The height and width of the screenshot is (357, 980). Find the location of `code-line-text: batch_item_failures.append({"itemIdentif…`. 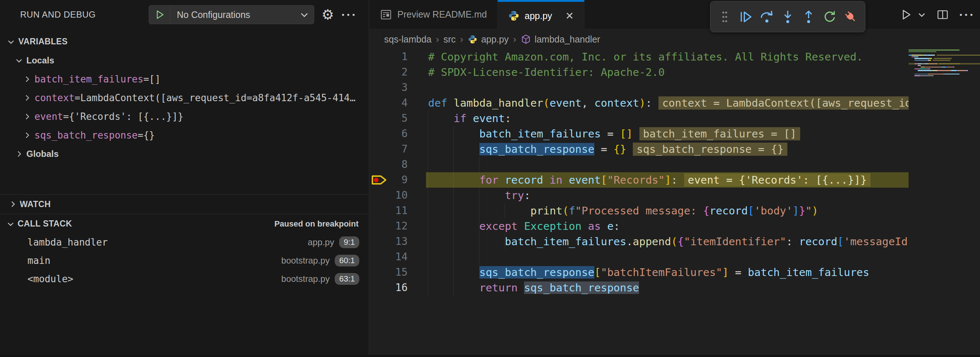

code-line-text: batch_item_failures.append({"itemIdentif… is located at coordinates (667, 241).